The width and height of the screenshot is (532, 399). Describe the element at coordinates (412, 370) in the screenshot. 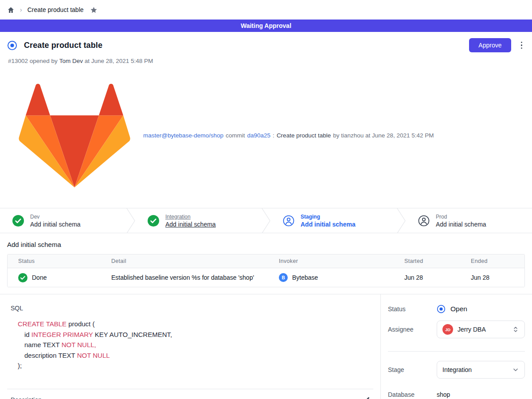

I see `stage-label: Stage` at that location.